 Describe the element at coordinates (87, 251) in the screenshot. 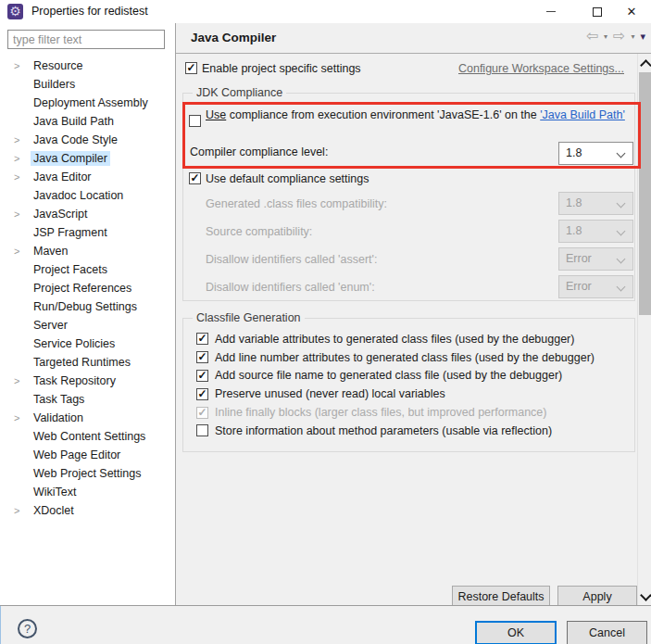

I see `sidebar-item-maven: >Maven` at that location.